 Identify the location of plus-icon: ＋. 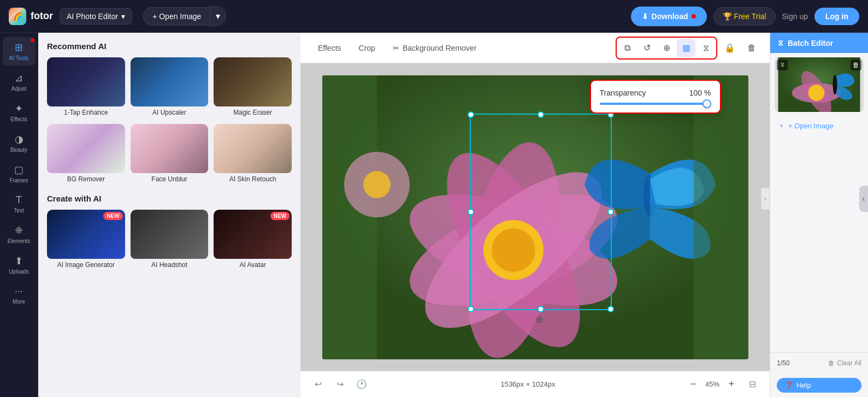
(781, 126).